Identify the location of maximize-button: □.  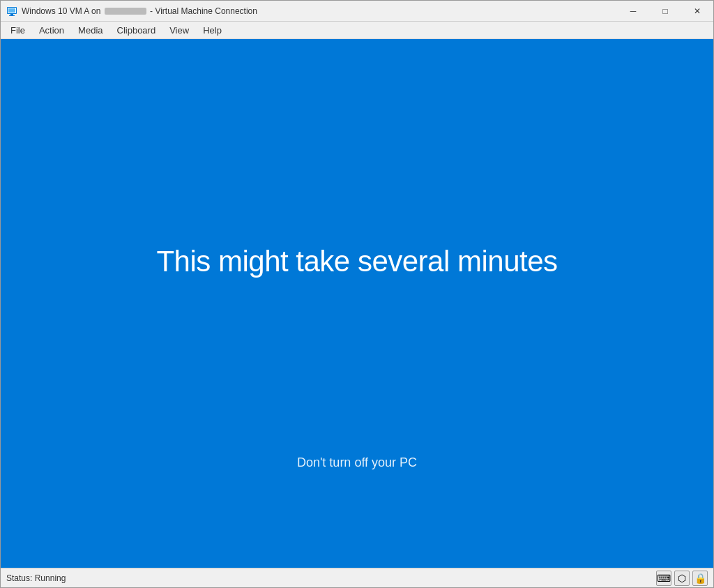
(665, 11).